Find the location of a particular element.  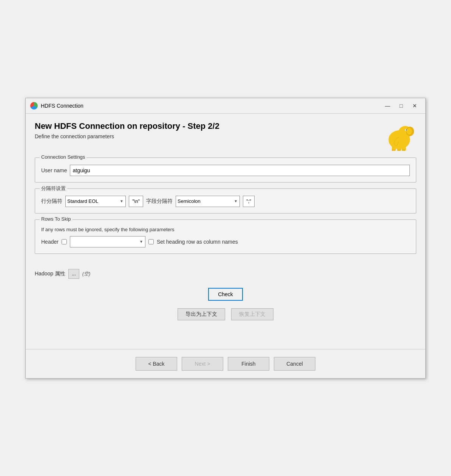

dialog-title: New HDFS Connection on repository - Step… is located at coordinates (127, 126).